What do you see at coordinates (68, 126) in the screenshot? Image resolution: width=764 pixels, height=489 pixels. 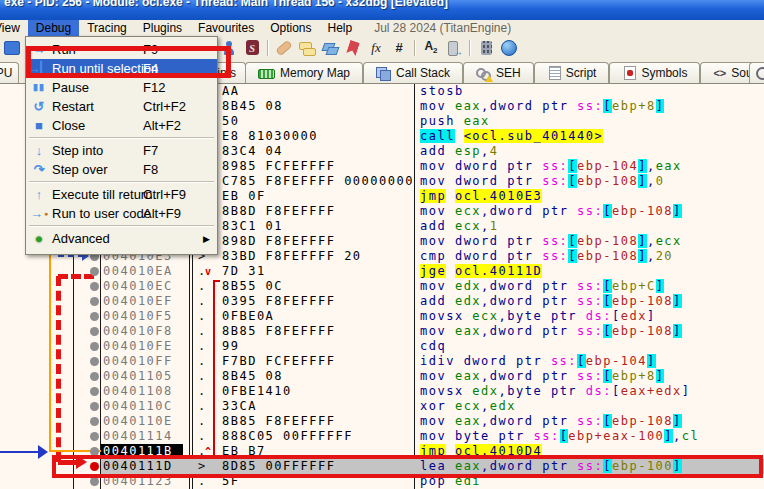 I see `menu-item-label: Close` at bounding box center [68, 126].